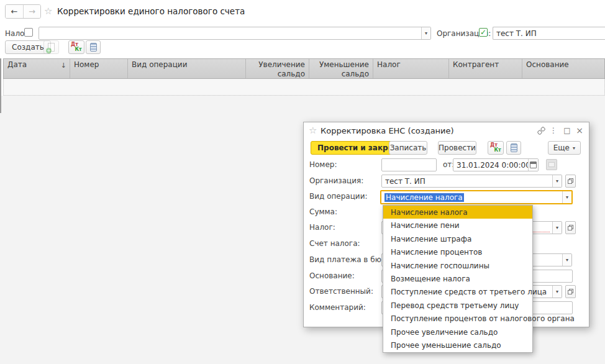 Image resolution: width=605 pixels, height=364 pixels. I want to click on column-label: Вид операции, so click(159, 65).